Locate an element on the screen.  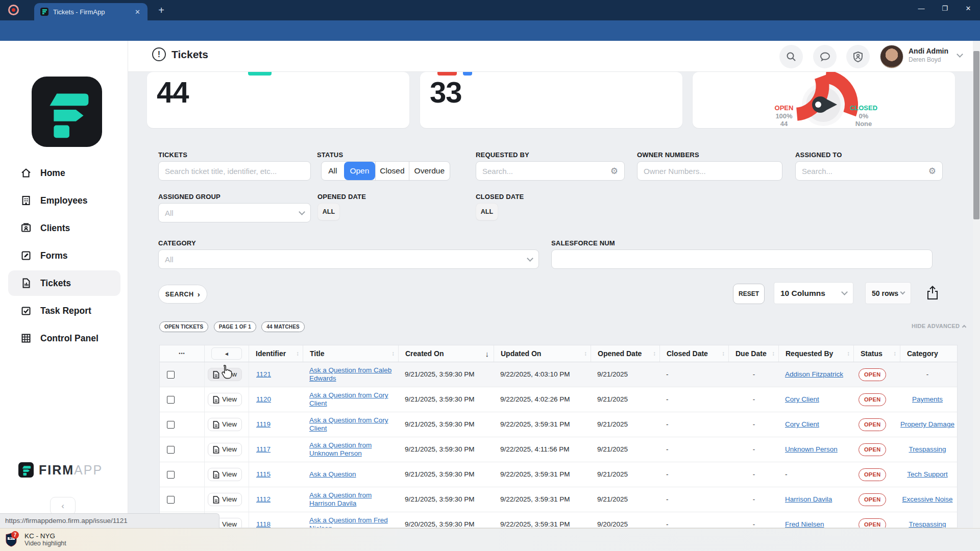
column-header-identifier: Identifier↕ is located at coordinates (276, 354).